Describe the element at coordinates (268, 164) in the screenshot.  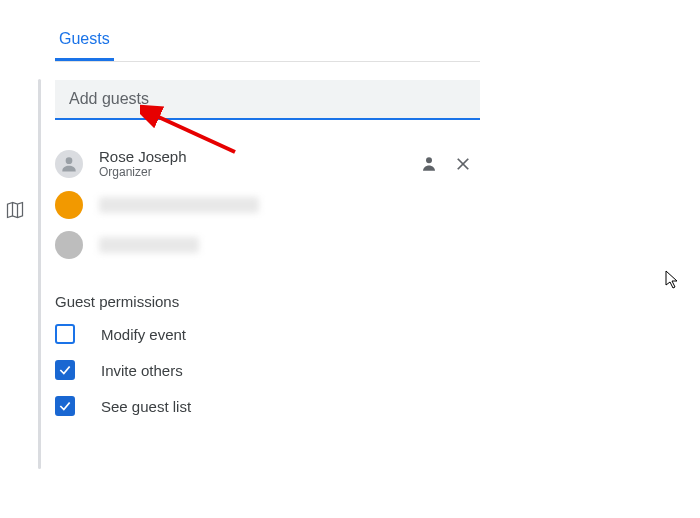
I see `guest-row-organizer: Rose Joseph Organizer` at that location.